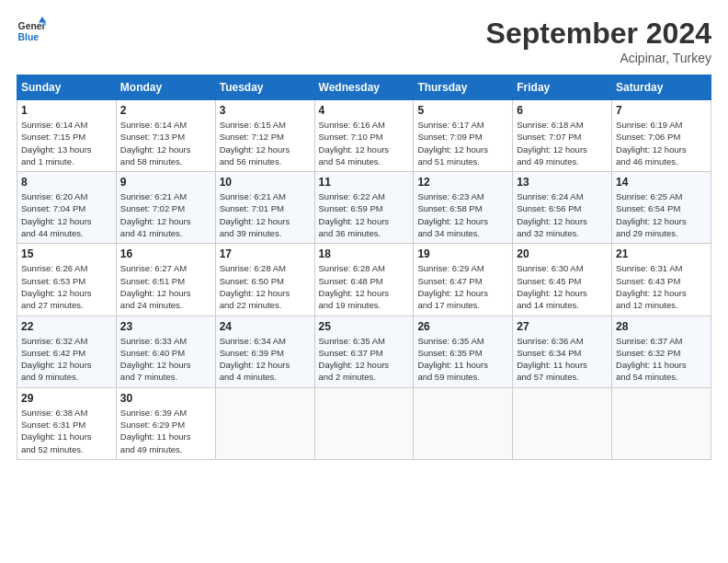  What do you see at coordinates (364, 215) in the screenshot?
I see `day-info: Sunrise: 6:22 AMSunset: 6:59 PMDaylight:…` at bounding box center [364, 215].